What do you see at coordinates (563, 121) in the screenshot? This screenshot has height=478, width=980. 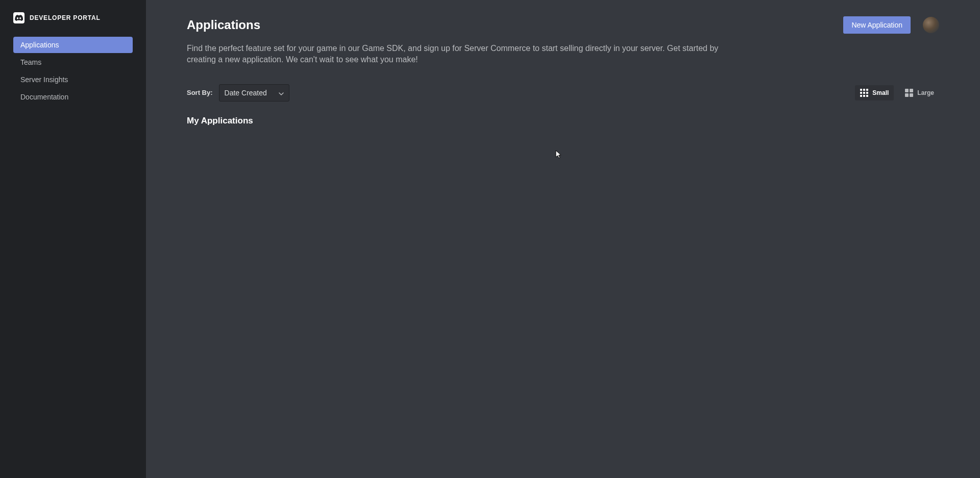 I see `my-applications-heading: My Applications` at bounding box center [563, 121].